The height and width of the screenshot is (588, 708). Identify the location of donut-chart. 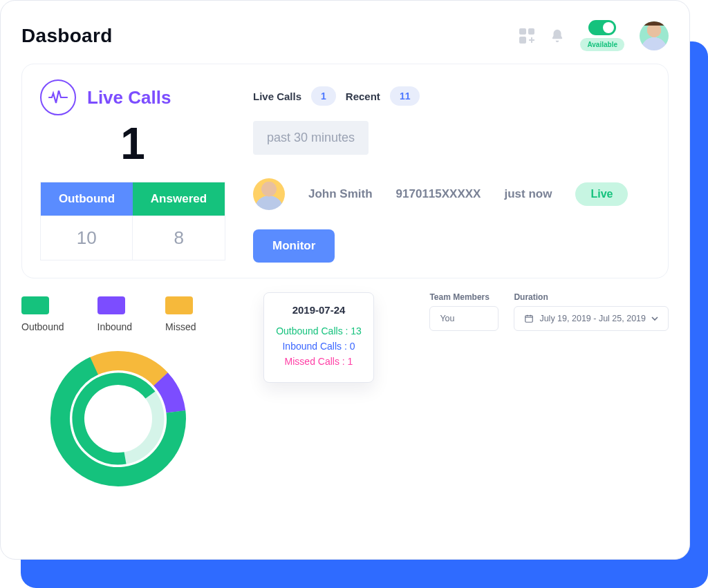
(118, 419).